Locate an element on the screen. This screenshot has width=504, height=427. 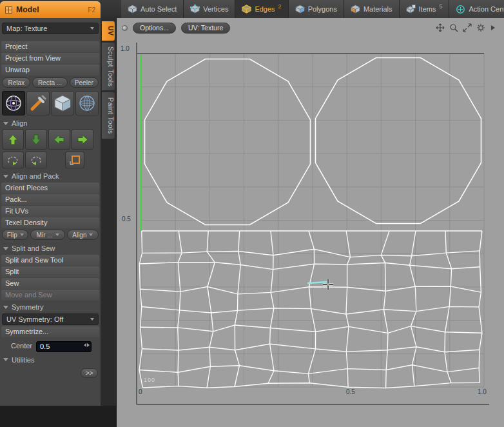
align-up-button is located at coordinates (13, 139).